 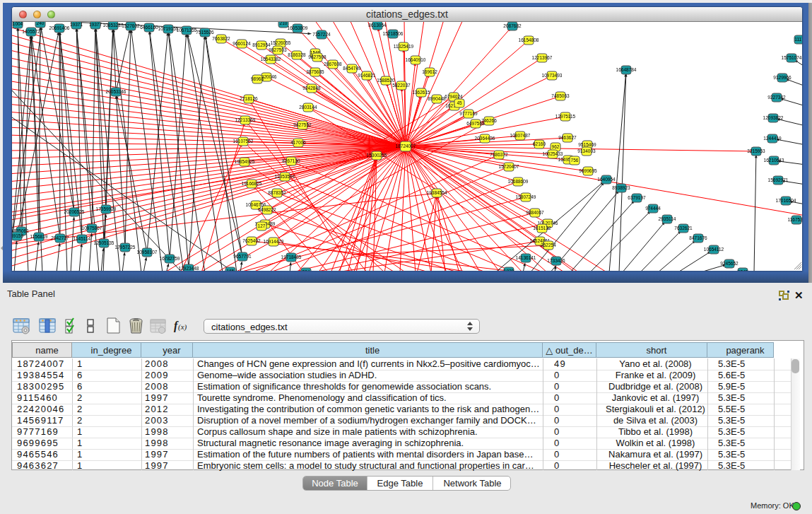 What do you see at coordinates (792, 58) in the screenshot?
I see `svg-text: 15751074` at bounding box center [792, 58].